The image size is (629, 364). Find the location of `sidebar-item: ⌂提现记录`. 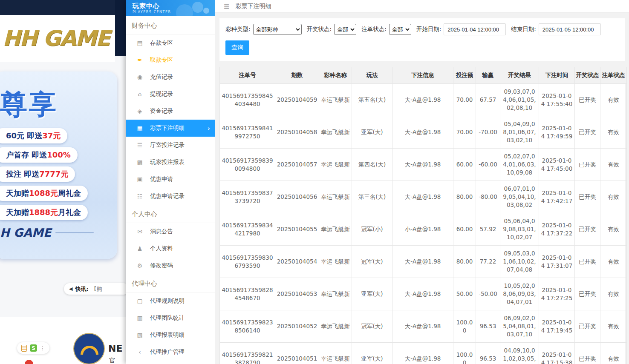

sidebar-item: ⌂提现记录 is located at coordinates (170, 94).